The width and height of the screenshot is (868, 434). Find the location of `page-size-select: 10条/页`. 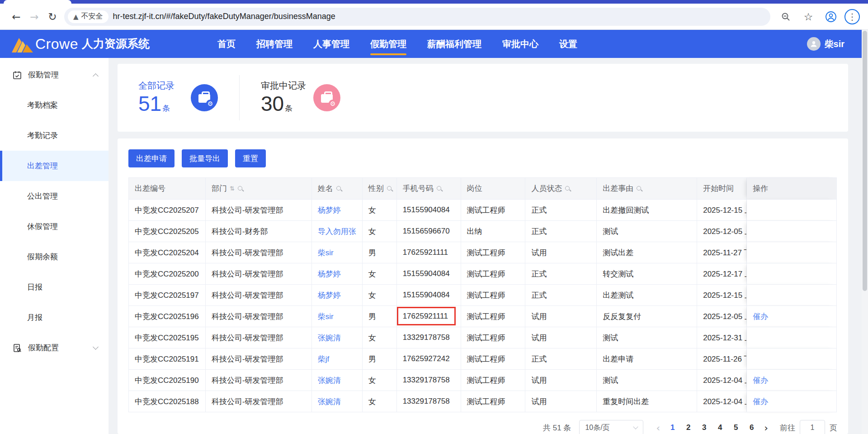

page-size-select: 10条/页 is located at coordinates (611, 427).